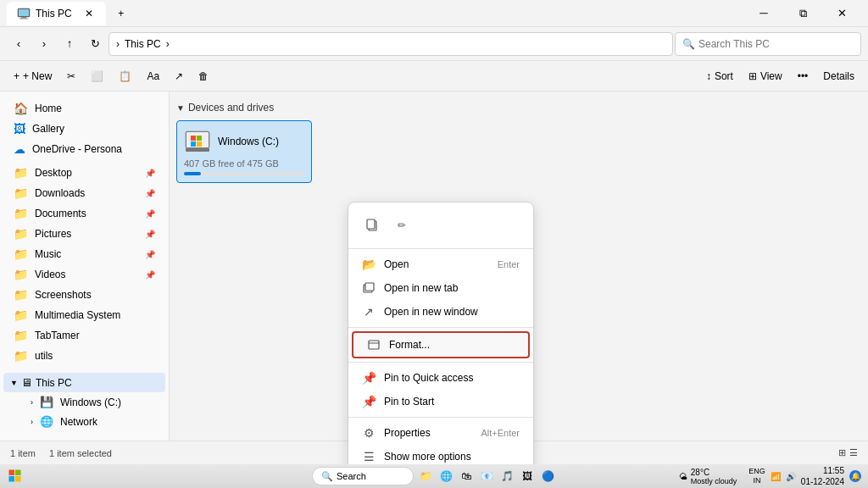 This screenshot has width=868, height=488. Describe the element at coordinates (97, 76) in the screenshot. I see `copy-button: ⬜` at that location.